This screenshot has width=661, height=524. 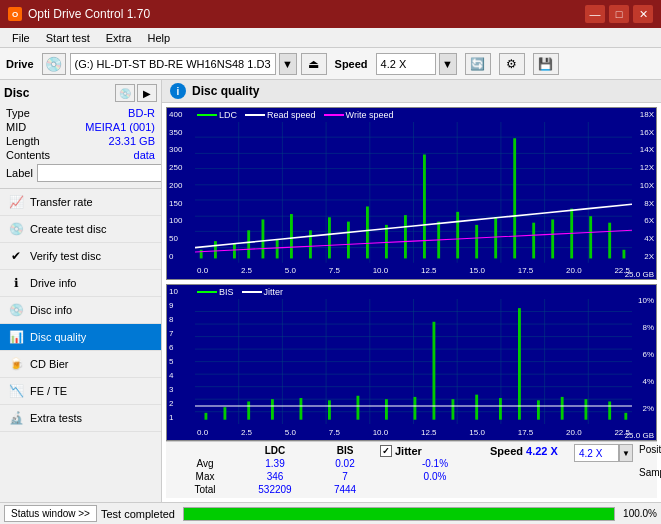 What do you see at coordinates (370, 115) in the screenshot?
I see `legend-write-speed-label: Write speed` at bounding box center [370, 115].